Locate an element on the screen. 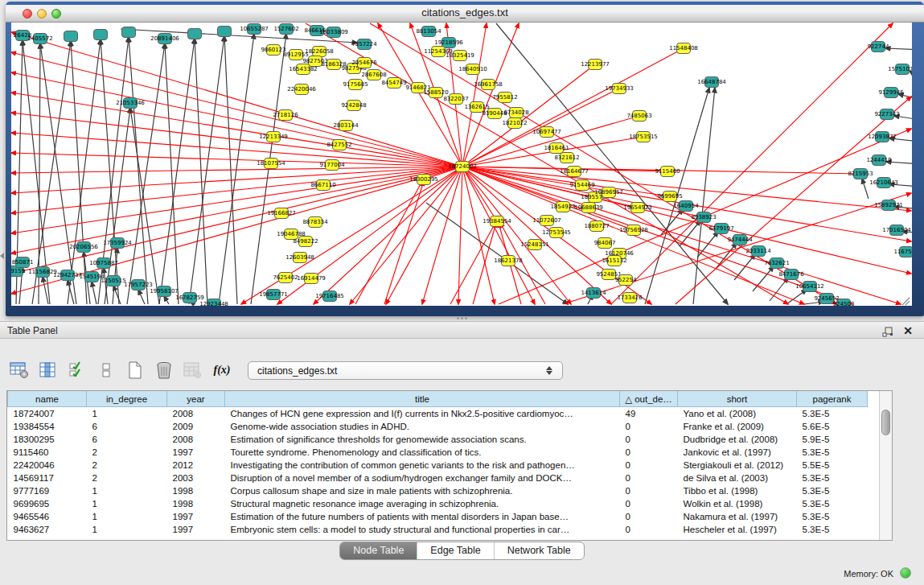  new-document-icon is located at coordinates (135, 370).